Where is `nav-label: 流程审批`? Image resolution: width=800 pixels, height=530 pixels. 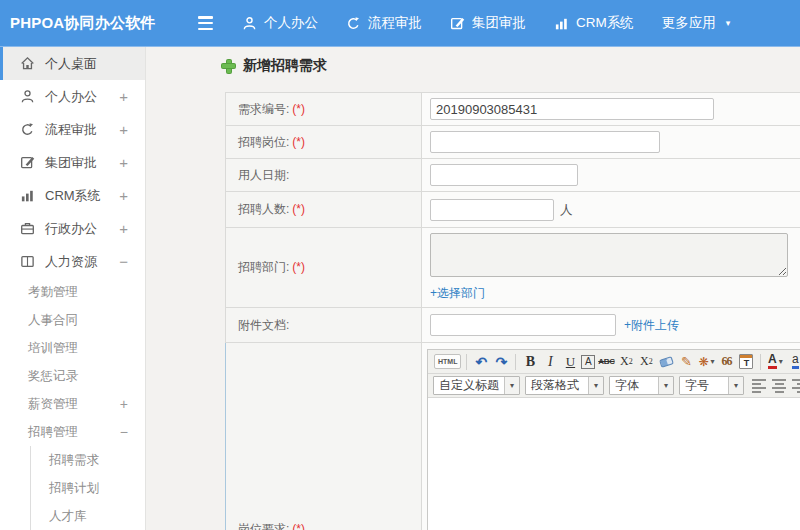
nav-label: 流程审批 is located at coordinates (395, 23).